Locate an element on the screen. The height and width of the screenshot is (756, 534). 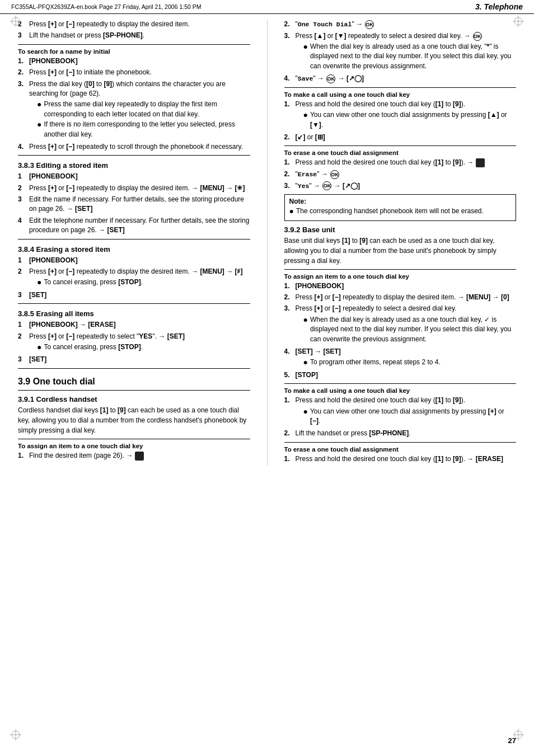
step-content: [PHONEBOOK] → [ERASE] is located at coordinates (140, 325).